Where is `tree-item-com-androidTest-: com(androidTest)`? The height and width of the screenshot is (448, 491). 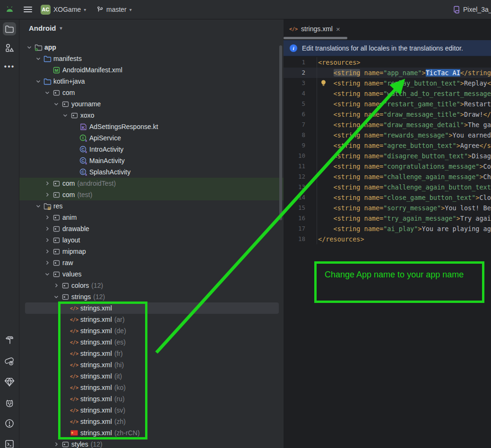
tree-item-com-androidTest-: com(androidTest) is located at coordinates (151, 183).